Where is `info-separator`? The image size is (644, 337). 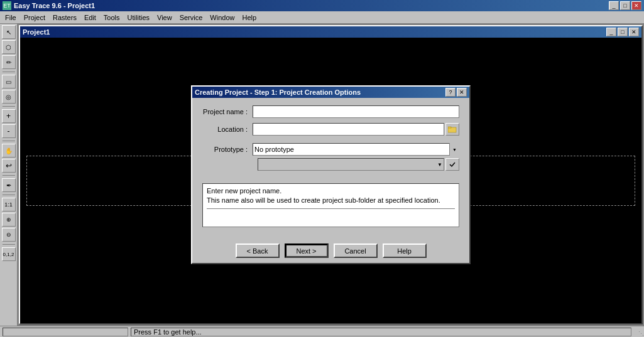 info-separator is located at coordinates (330, 208).